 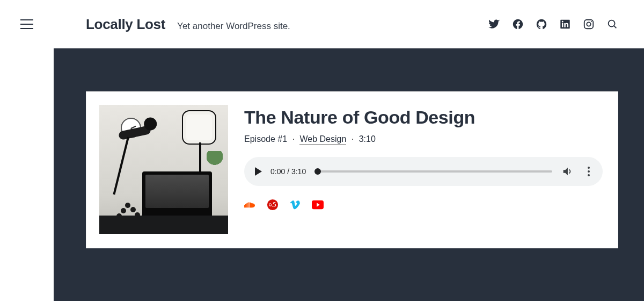 What do you see at coordinates (318, 205) in the screenshot?
I see `youtube-link` at bounding box center [318, 205].